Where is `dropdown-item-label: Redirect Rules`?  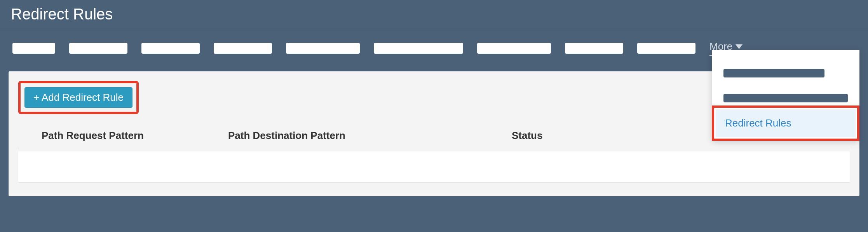
dropdown-item-label: Redirect Rules is located at coordinates (786, 123).